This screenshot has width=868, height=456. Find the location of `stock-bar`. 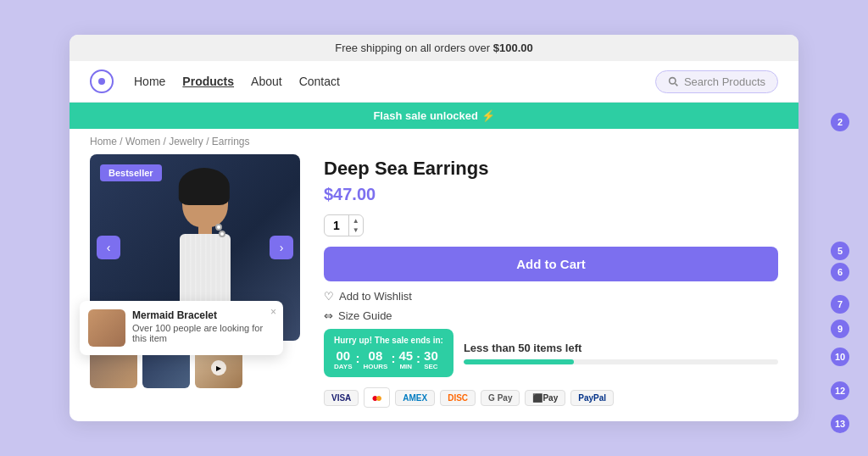

stock-bar is located at coordinates (620, 362).